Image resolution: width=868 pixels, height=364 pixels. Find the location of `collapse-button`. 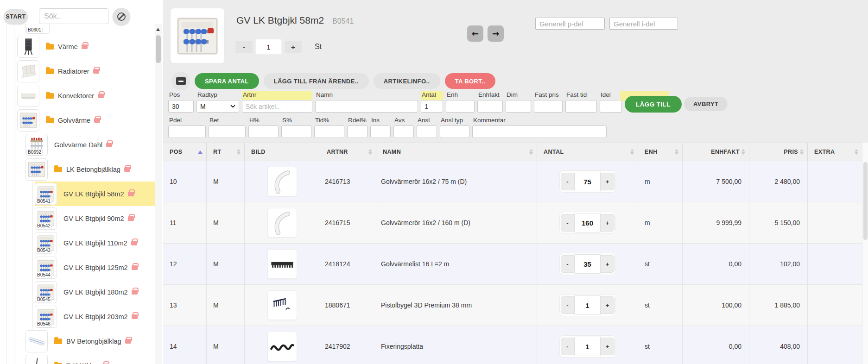

collapse-button is located at coordinates (181, 81).